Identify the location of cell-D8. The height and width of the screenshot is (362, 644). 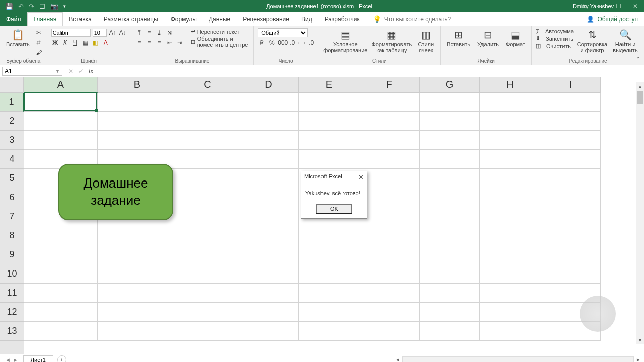
(269, 236).